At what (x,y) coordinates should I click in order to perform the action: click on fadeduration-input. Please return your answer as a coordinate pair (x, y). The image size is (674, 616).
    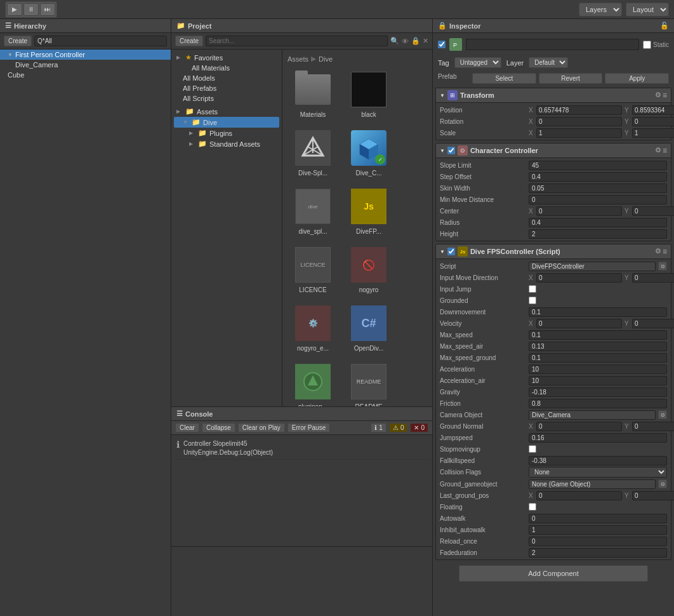
    Looking at the image, I should click on (598, 552).